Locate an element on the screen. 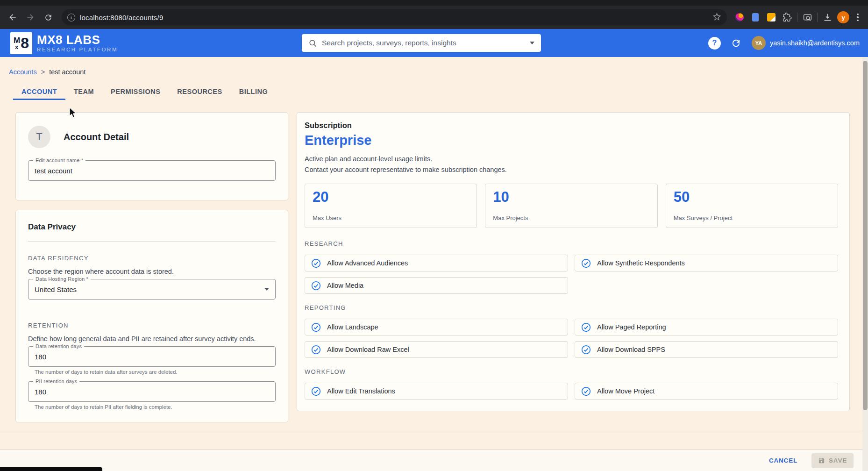  stat-label: Max Projects is located at coordinates (571, 218).